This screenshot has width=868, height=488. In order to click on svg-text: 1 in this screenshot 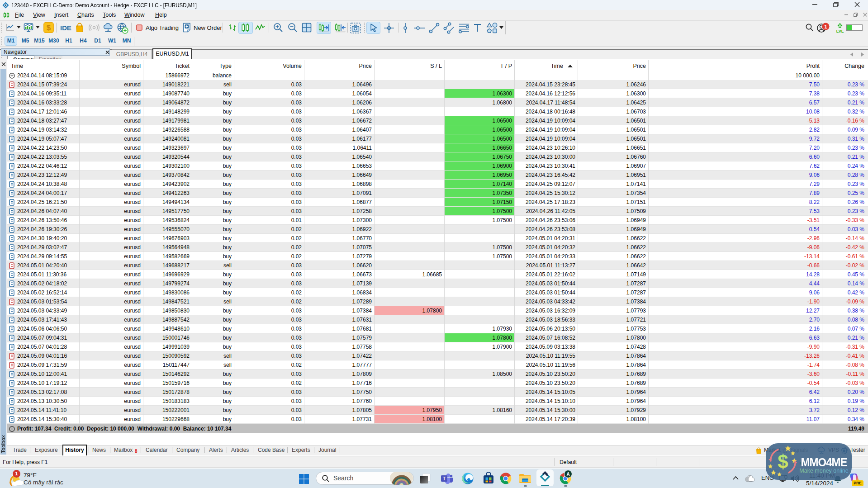, I will do `click(826, 27)`.